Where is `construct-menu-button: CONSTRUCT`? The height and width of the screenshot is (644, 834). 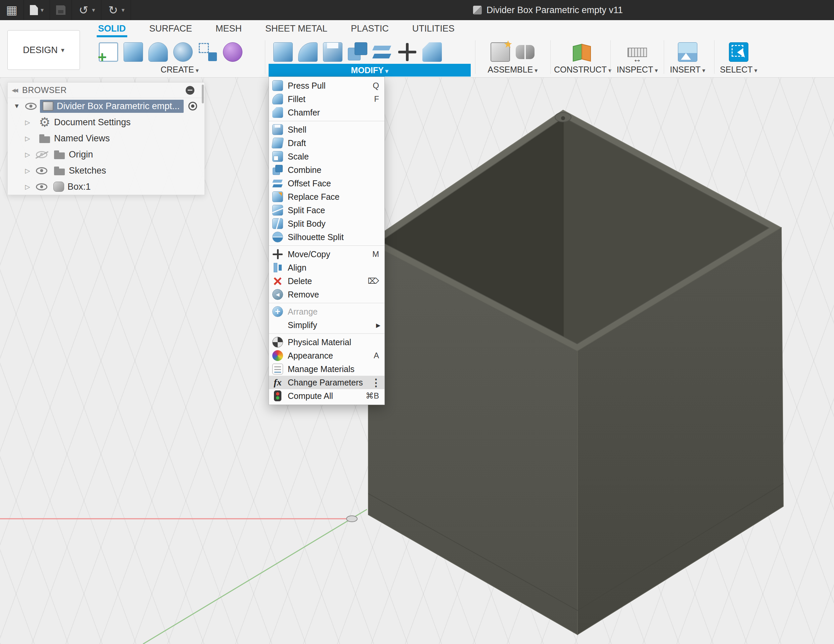
construct-menu-button: CONSTRUCT is located at coordinates (582, 70).